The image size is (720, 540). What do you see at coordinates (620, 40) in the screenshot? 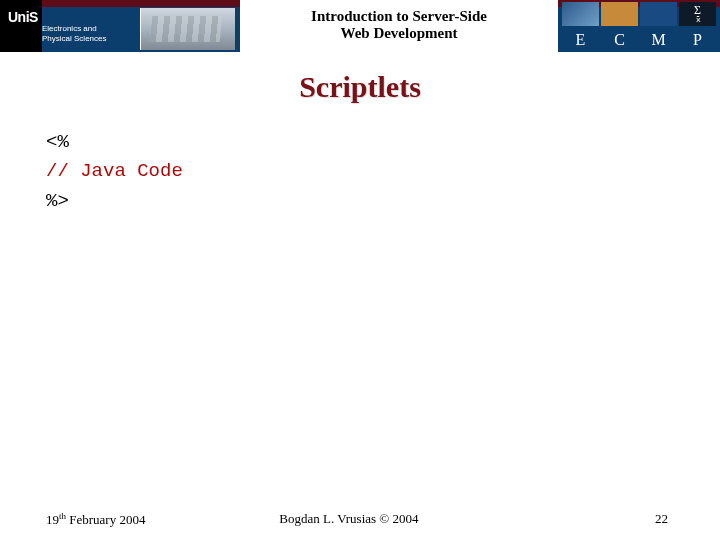
I see `letter-c: C` at bounding box center [620, 40].